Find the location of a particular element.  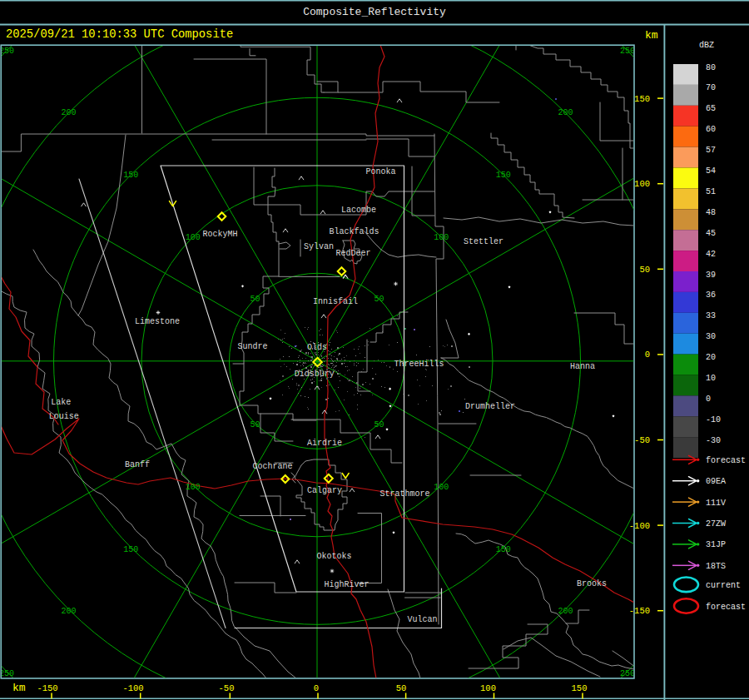

svg-text: current is located at coordinates (723, 586).